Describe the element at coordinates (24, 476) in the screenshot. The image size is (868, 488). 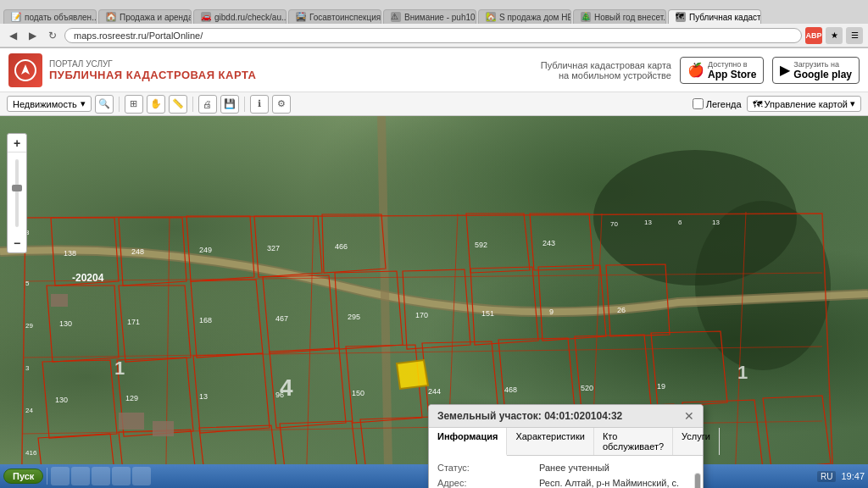
I see `start-button: Пуск` at that location.